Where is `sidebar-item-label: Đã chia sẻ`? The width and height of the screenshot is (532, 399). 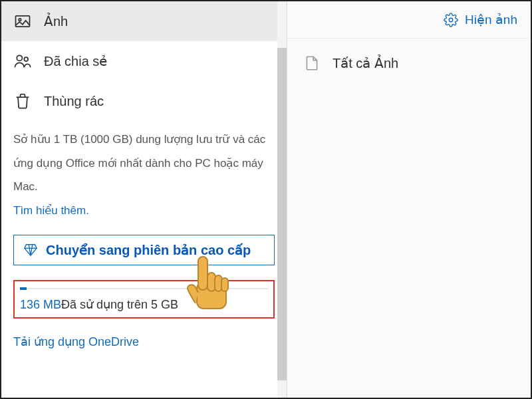 sidebar-item-label: Đã chia sẻ is located at coordinates (76, 61).